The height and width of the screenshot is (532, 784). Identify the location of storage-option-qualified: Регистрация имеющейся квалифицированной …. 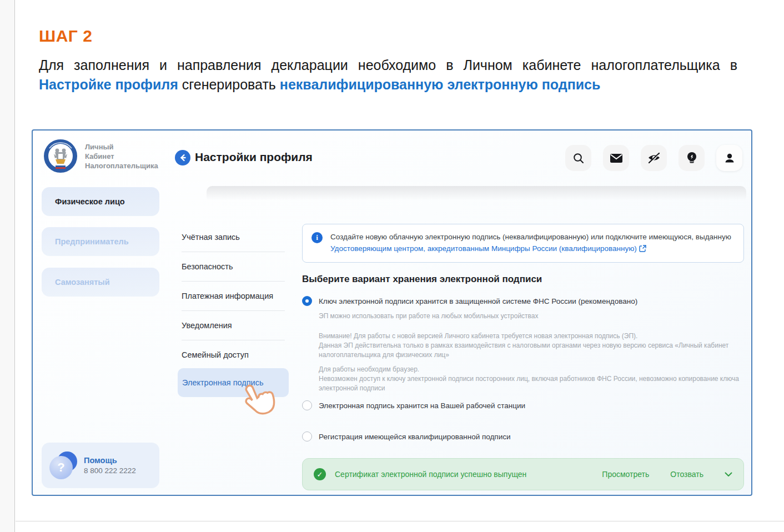
(406, 436).